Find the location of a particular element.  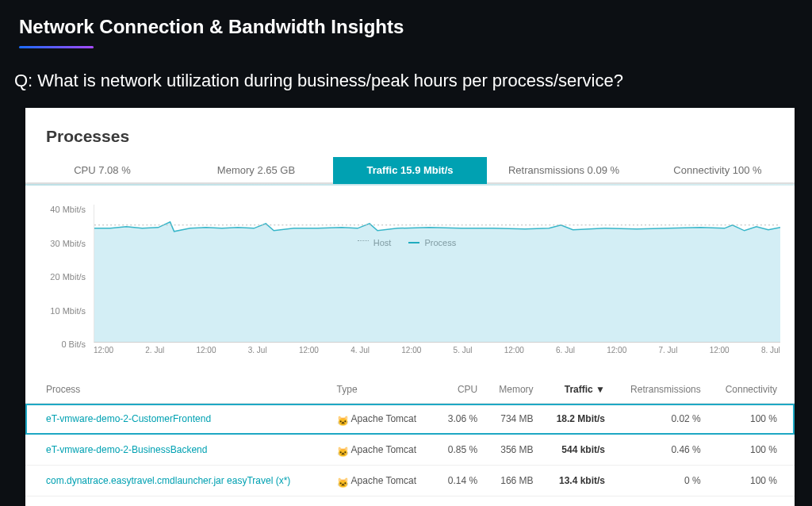

table-header: Process Type CPU Memory Traffic ▼ Retran… is located at coordinates (410, 390).